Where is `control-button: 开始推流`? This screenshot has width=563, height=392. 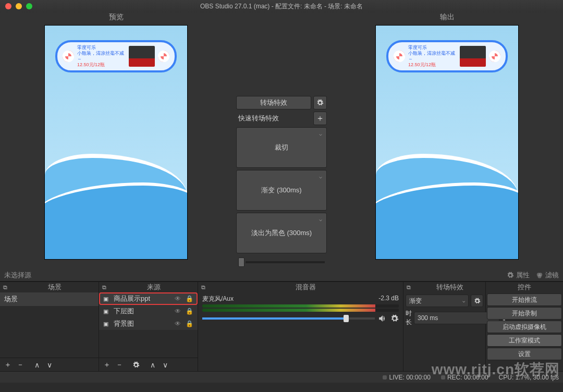
control-button: 开始推流 is located at coordinates (524, 300).